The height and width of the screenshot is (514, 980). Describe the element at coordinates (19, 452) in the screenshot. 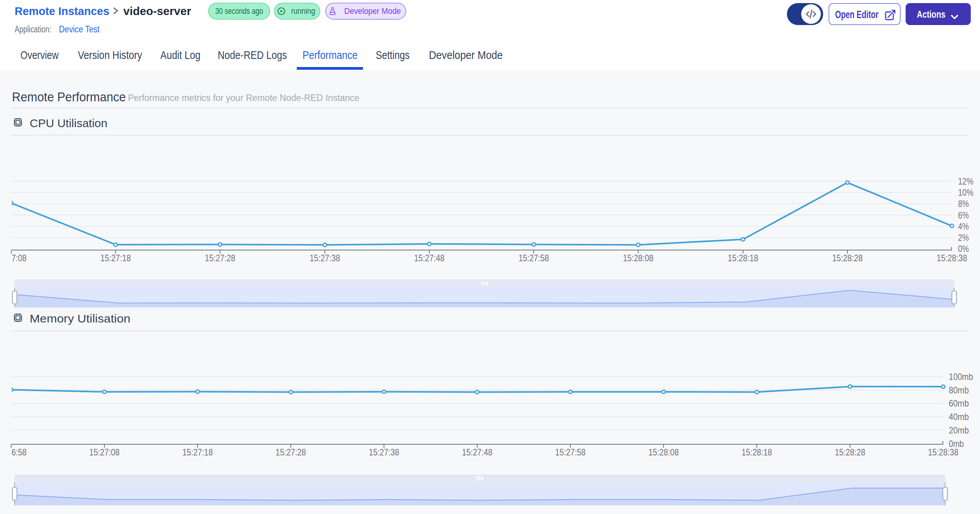

I see `svg-text: 6:58` at that location.